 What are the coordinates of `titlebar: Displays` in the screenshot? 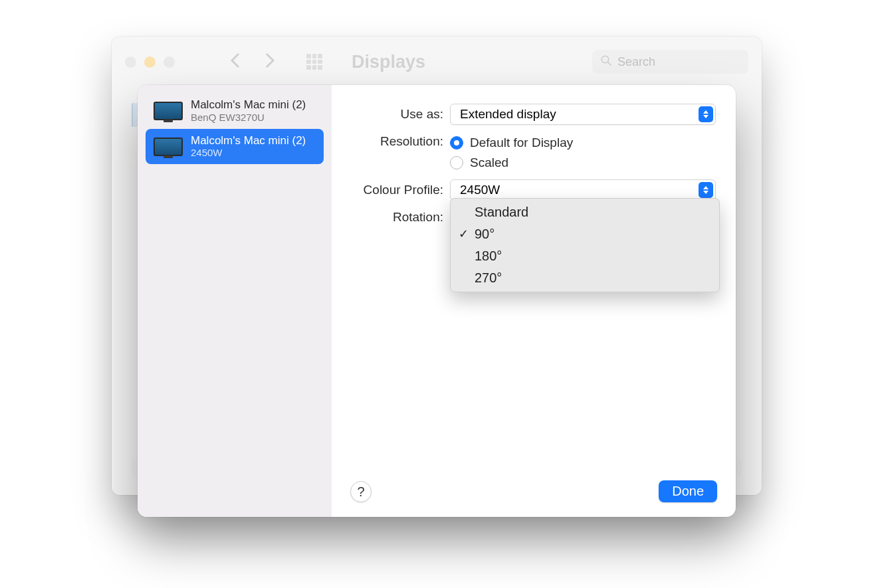 It's located at (437, 62).